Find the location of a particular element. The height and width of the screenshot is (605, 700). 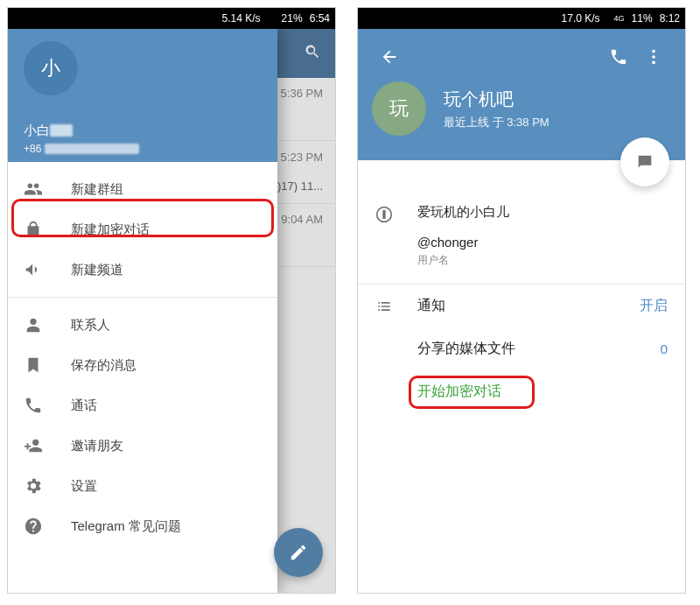

notifications-row: 通知 开启 is located at coordinates (522, 306).